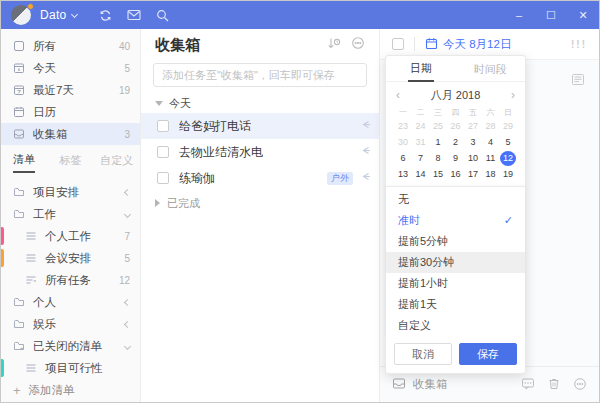 The width and height of the screenshot is (600, 403). What do you see at coordinates (473, 126) in the screenshot?
I see `calendar-day: 27` at bounding box center [473, 126].